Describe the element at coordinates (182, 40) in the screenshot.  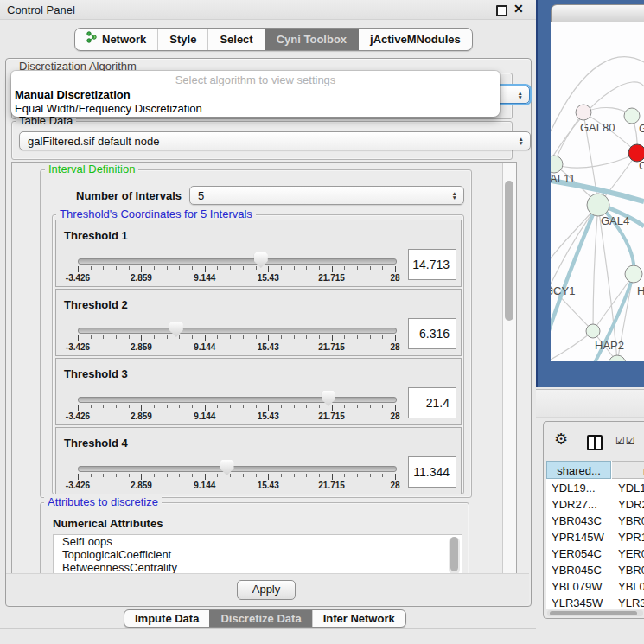
I see `tab-style: Style` at that location.